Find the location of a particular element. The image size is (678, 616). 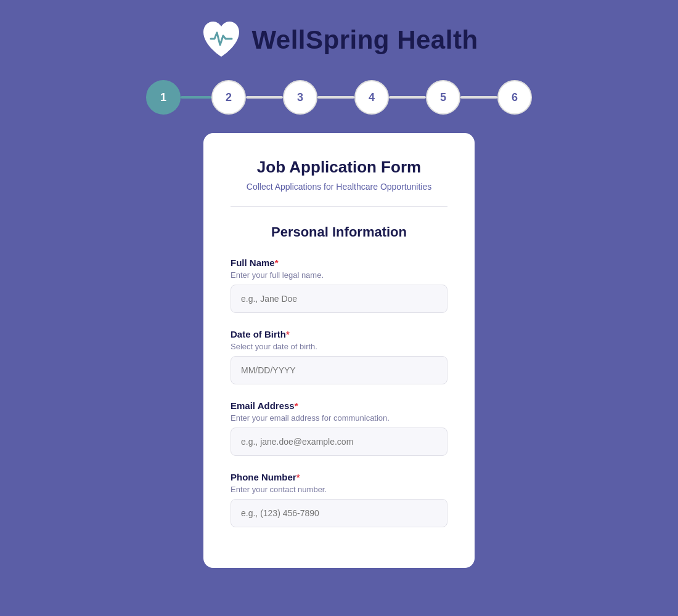

brand-name: WellSpring Health is located at coordinates (365, 40).